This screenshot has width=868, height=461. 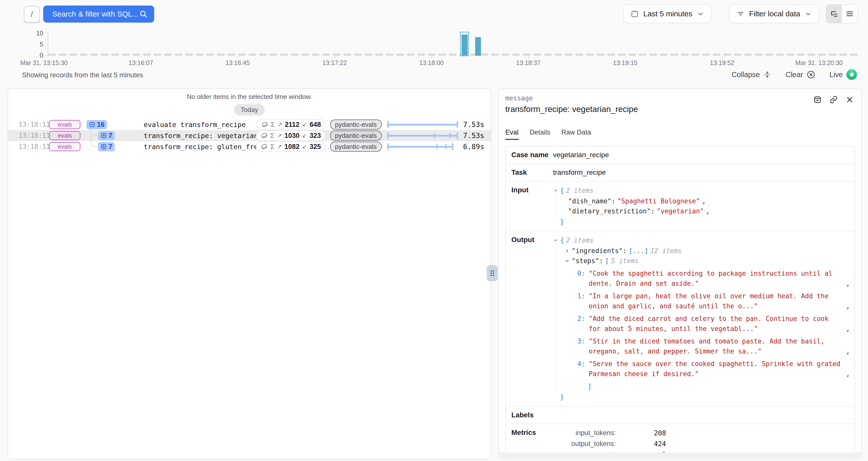 I want to click on live-label: Live, so click(x=836, y=75).